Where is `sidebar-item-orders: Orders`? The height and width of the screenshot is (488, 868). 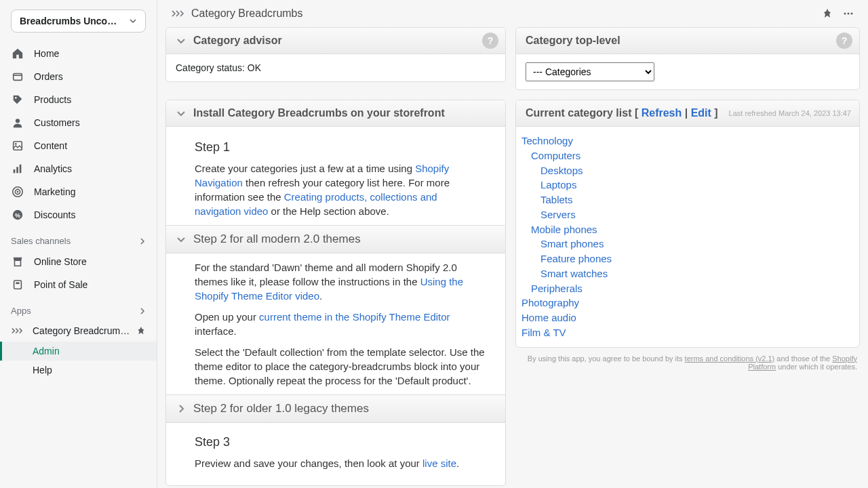 sidebar-item-orders: Orders is located at coordinates (79, 77).